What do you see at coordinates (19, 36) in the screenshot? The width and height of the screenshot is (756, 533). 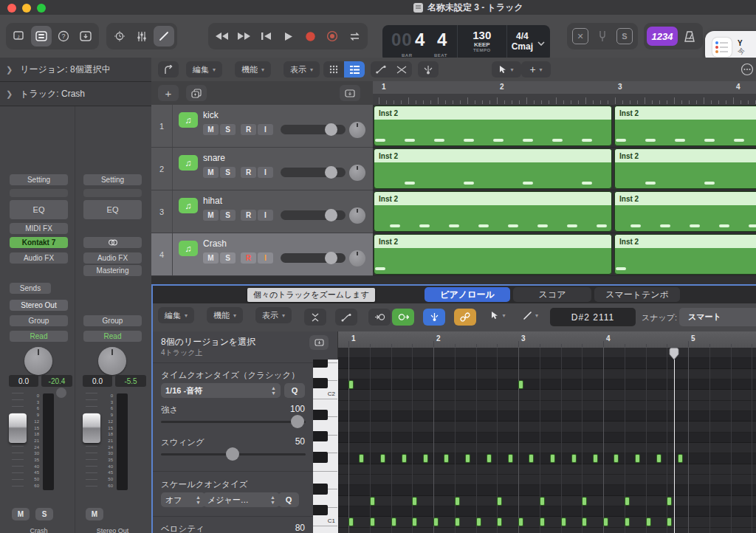 I see `library-icon: ♪` at bounding box center [19, 36].